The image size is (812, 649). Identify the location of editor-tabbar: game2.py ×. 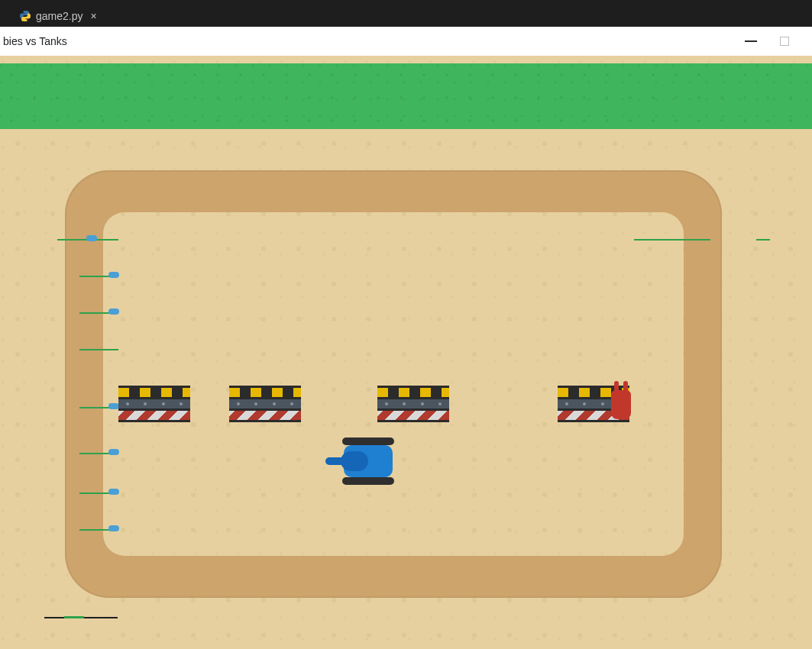
(406, 14).